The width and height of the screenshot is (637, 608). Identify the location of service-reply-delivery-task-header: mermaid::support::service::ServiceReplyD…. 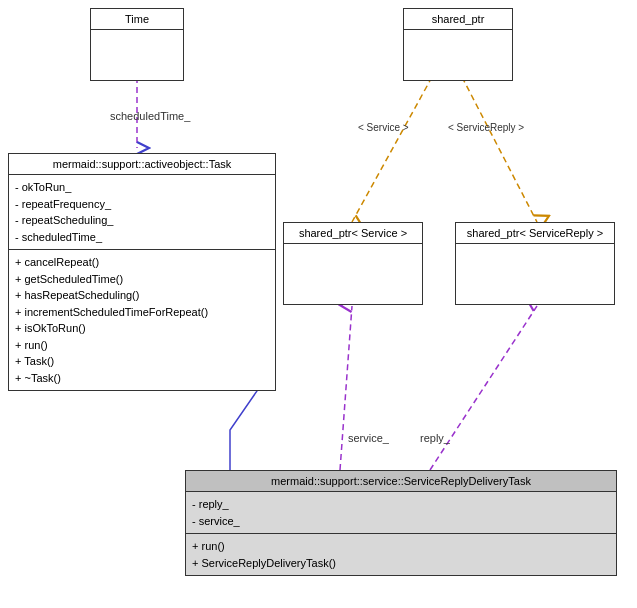
(401, 482).